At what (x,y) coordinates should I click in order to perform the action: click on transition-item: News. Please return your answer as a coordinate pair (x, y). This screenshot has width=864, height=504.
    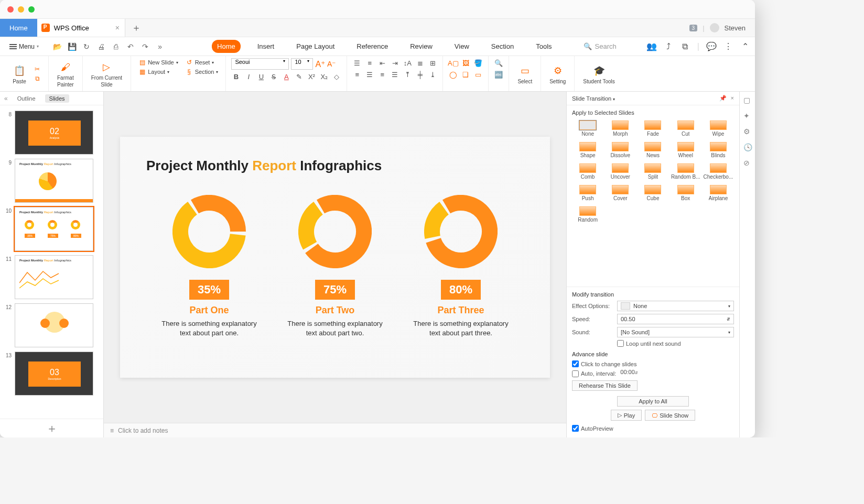
    Looking at the image, I should click on (653, 150).